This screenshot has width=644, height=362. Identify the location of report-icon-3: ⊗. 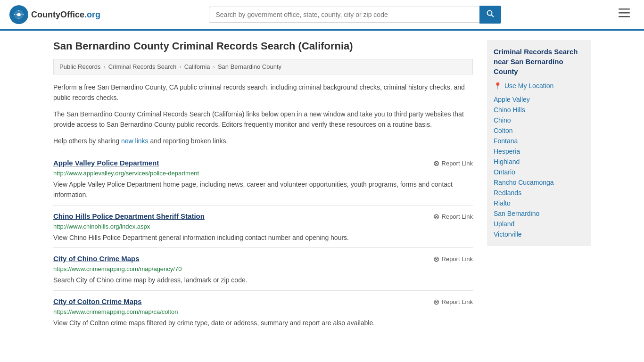
(437, 302).